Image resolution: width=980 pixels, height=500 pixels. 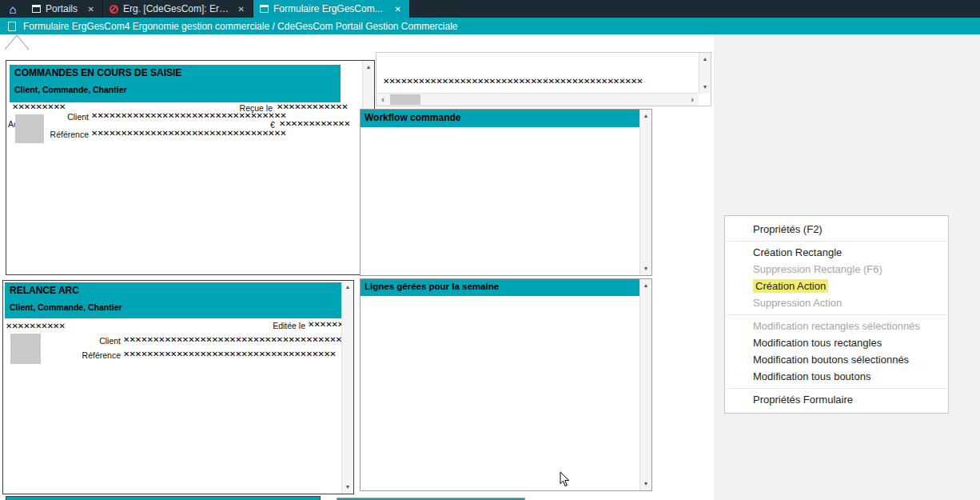 What do you see at coordinates (537, 99) in the screenshot?
I see `horizontal-scrollbar: ‹ ›` at bounding box center [537, 99].